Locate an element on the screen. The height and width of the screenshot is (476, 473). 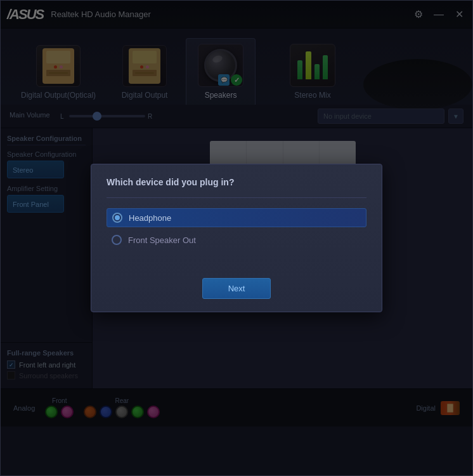
radio-label-front-speaker: Front Speaker Out is located at coordinates (162, 240).